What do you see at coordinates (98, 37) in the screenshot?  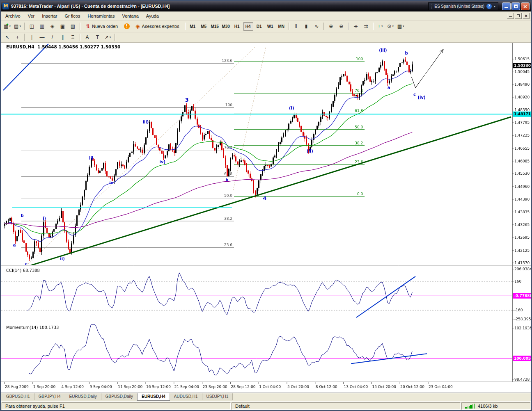 I see `text-label-icon: T` at bounding box center [98, 37].